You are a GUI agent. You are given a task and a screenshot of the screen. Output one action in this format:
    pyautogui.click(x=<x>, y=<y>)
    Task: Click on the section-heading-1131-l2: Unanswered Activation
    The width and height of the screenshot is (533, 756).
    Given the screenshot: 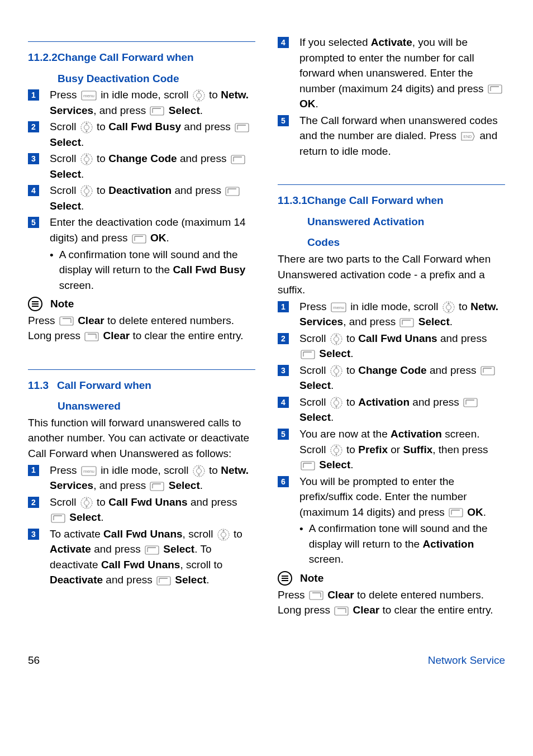 What is the action you would take?
    pyautogui.click(x=406, y=220)
    